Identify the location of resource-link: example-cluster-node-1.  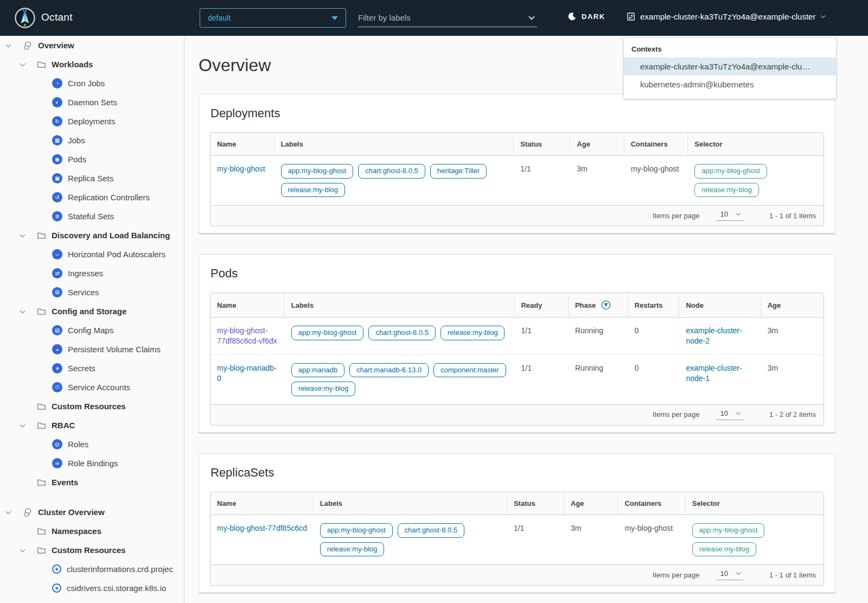
(714, 373).